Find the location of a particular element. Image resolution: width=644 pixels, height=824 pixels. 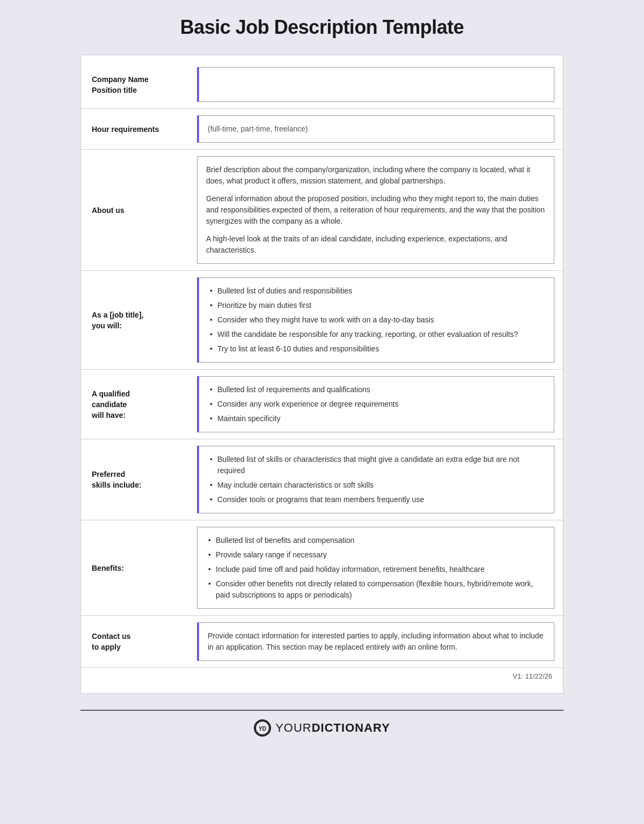

list-item: Bulleted list of benefits and compensati… is located at coordinates (376, 541).